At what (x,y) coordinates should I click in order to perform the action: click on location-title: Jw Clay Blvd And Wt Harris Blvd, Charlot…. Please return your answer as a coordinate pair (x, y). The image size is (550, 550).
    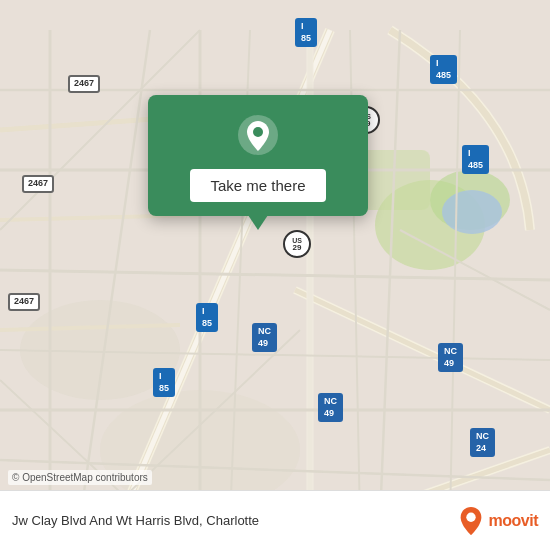
    Looking at the image, I should click on (234, 520).